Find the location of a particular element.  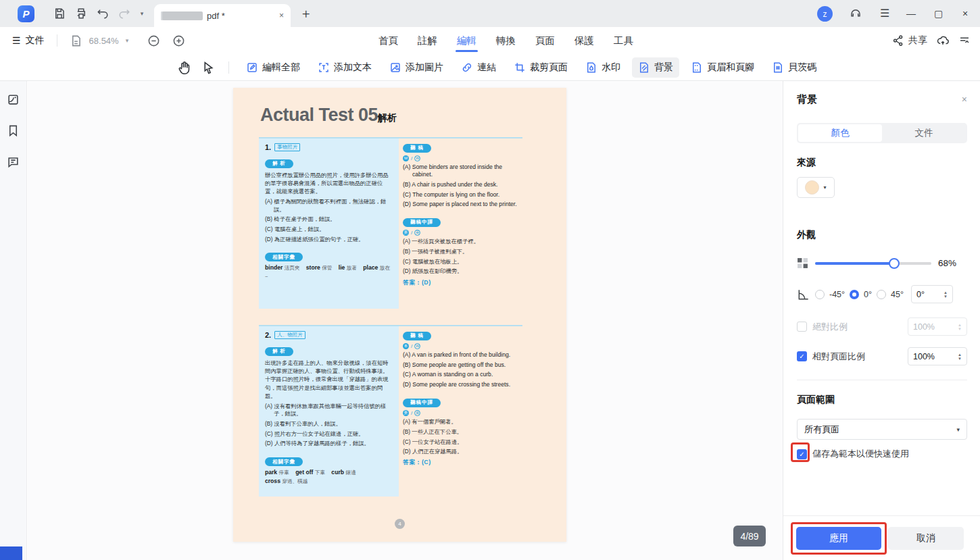

radio-0-label: 0° is located at coordinates (868, 295).